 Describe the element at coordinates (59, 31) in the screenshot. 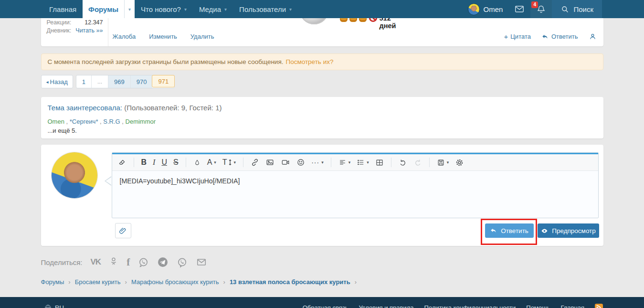

I see `diary-label: Дневник:` at that location.